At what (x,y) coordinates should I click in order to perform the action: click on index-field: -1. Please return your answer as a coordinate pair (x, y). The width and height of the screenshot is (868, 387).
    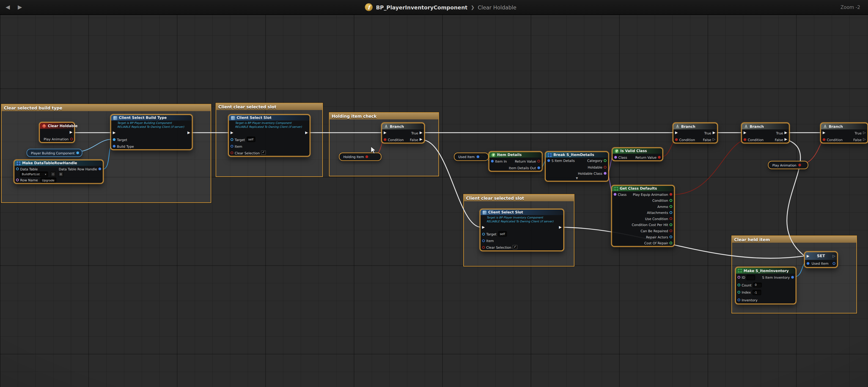
    Looking at the image, I should click on (757, 292).